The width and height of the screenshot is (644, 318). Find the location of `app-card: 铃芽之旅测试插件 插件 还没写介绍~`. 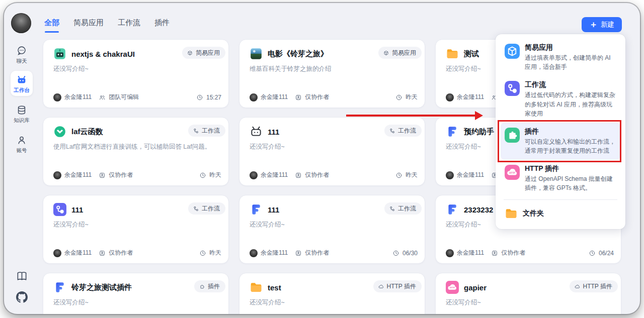

app-card: 铃芽之旅测试插件 插件 还没写介绍~ is located at coordinates (136, 293).